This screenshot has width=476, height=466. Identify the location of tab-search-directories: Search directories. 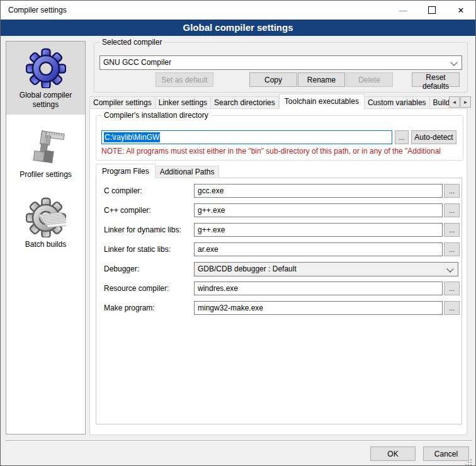
(245, 103).